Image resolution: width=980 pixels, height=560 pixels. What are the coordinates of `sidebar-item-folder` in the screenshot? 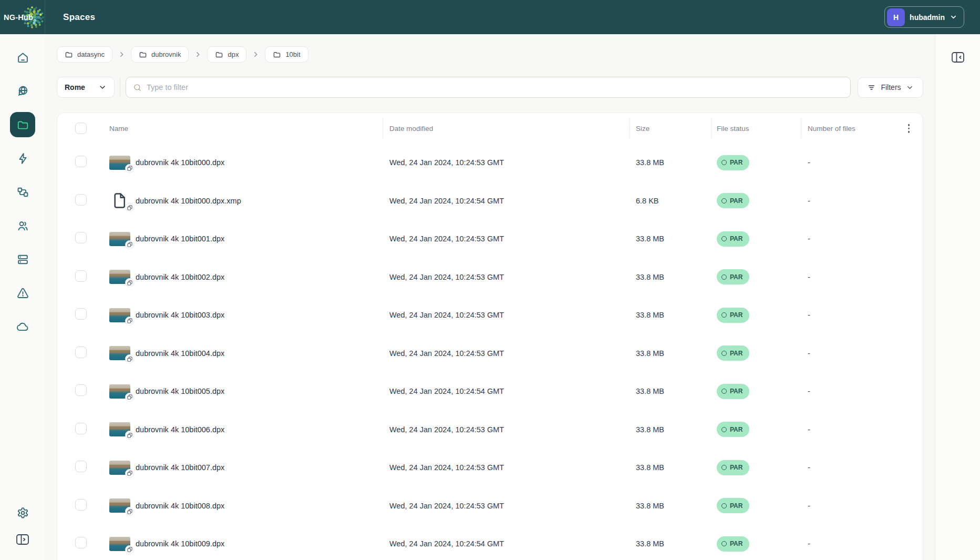 It's located at (23, 125).